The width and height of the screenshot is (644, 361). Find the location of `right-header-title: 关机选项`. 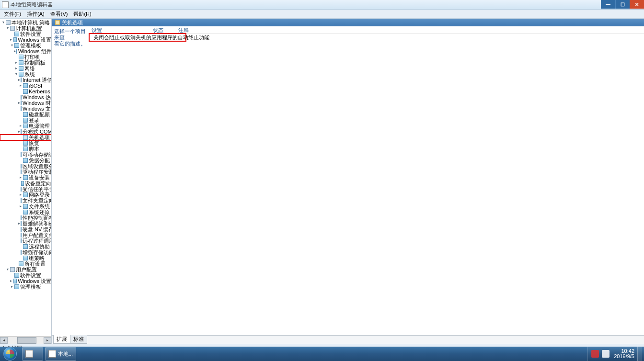

right-header-title: 关机选项 is located at coordinates (72, 23).